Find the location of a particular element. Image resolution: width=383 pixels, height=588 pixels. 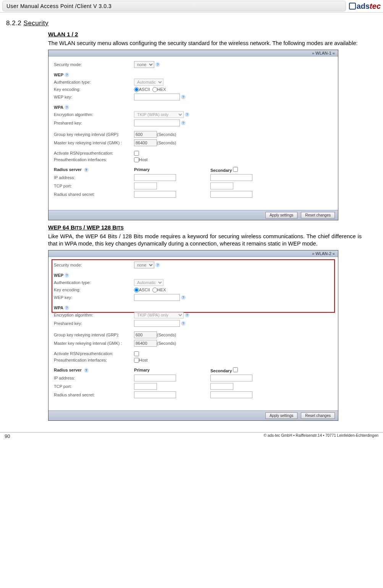

section-number: 8.2.2 is located at coordinates (14, 23).